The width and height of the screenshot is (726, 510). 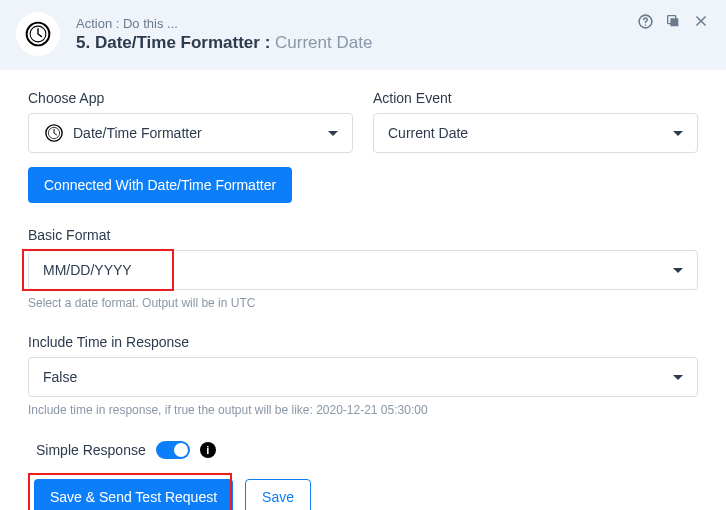 What do you see at coordinates (190, 98) in the screenshot?
I see `choose-app-label: Choose App` at bounding box center [190, 98].